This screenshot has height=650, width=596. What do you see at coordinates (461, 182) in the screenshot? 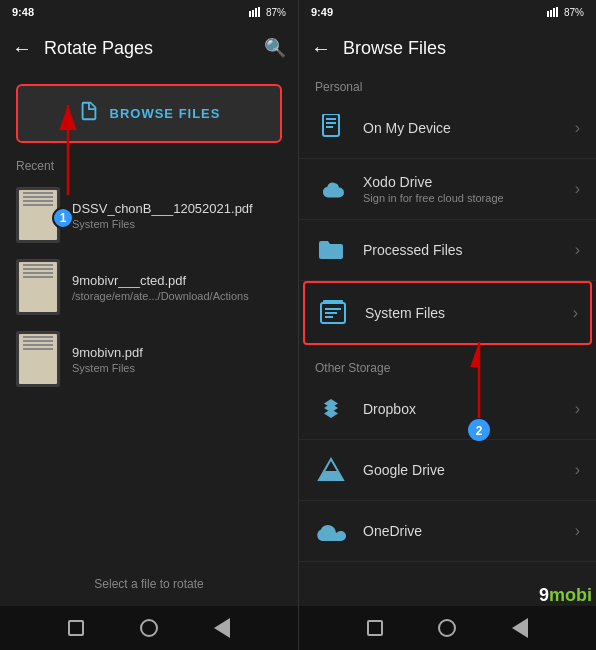
I see `item-name: Xodo Drive` at bounding box center [461, 182].